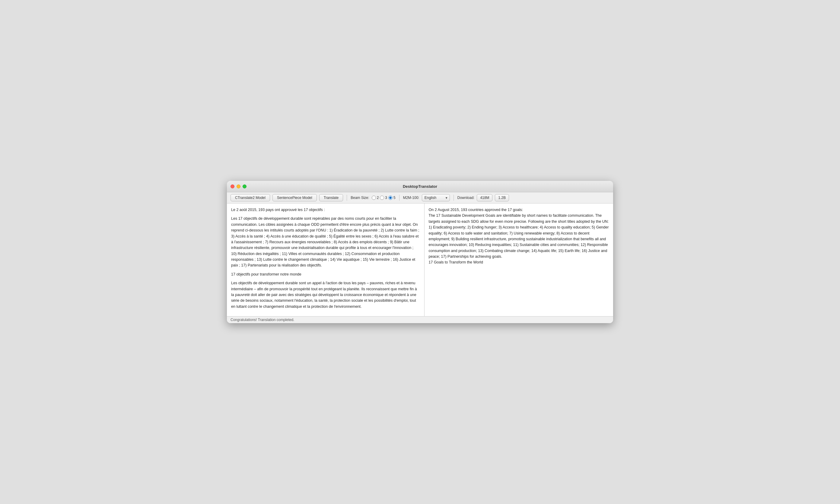  I want to click on download-418m-button: 418M, so click(485, 198).